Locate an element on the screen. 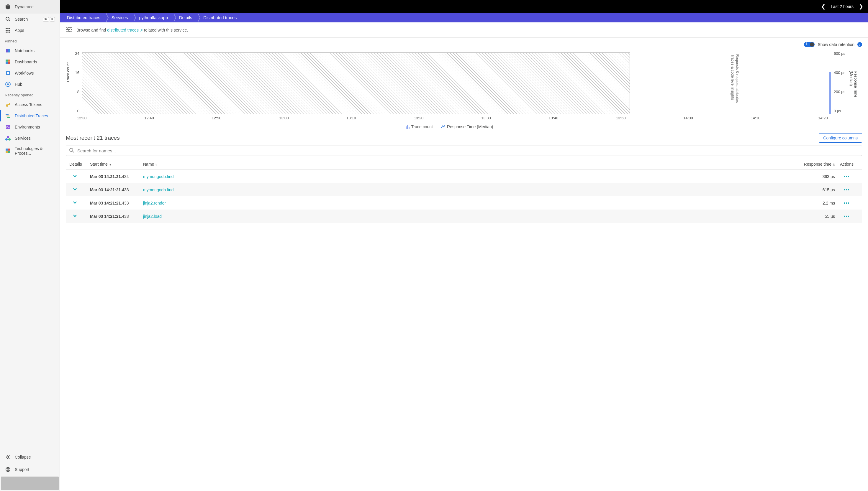 Image resolution: width=868 pixels, height=491 pixels. brand-item: Dynatrace is located at coordinates (30, 7).